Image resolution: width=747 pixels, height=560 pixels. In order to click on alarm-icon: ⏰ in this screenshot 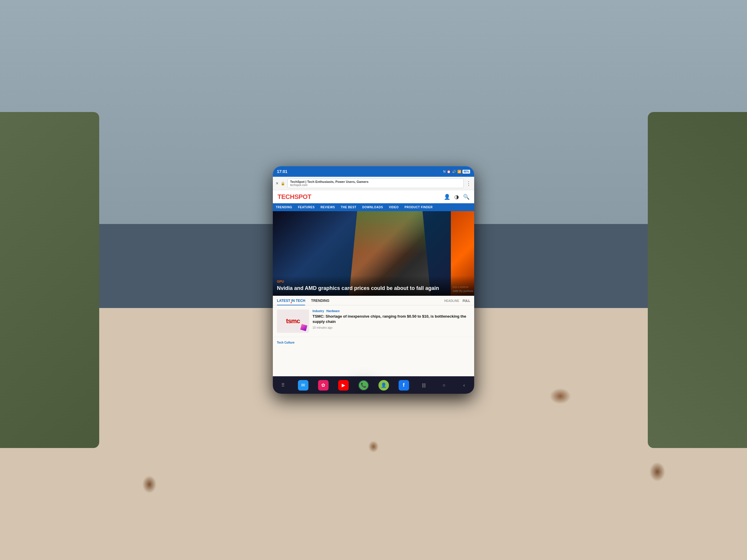, I will do `click(449, 171)`.